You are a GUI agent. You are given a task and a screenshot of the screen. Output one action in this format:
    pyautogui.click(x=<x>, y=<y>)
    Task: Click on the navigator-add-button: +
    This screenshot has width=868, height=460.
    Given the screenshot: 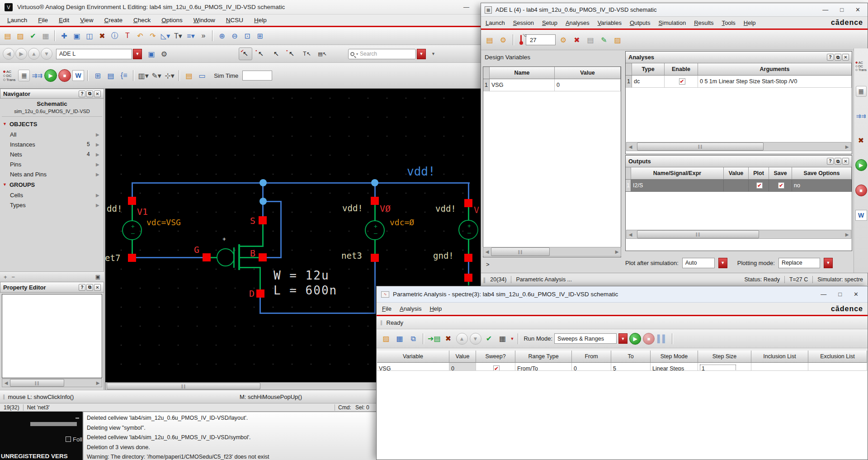 What is the action you would take?
    pyautogui.click(x=5, y=277)
    